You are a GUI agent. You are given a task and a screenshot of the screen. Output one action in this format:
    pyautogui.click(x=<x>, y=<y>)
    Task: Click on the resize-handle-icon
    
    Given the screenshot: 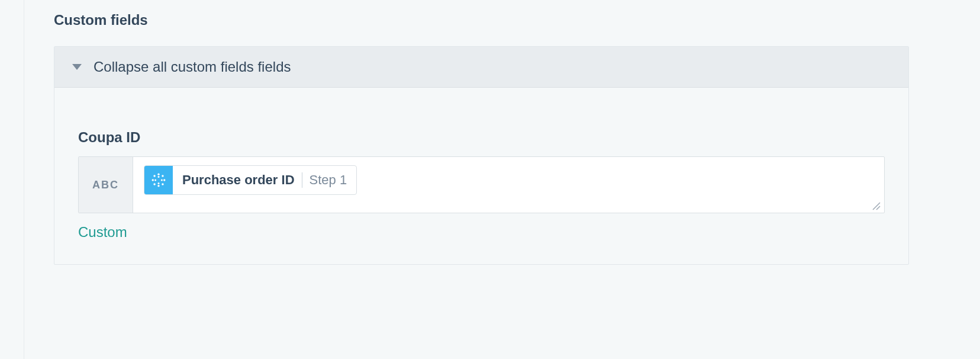 What is the action you would take?
    pyautogui.click(x=876, y=206)
    